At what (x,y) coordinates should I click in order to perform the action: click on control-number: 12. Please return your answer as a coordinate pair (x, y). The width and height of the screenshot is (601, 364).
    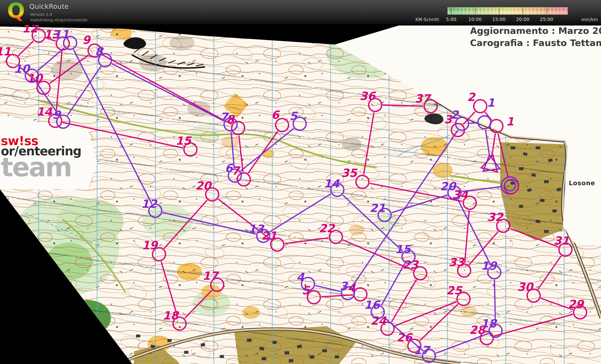
    Looking at the image, I should click on (149, 204).